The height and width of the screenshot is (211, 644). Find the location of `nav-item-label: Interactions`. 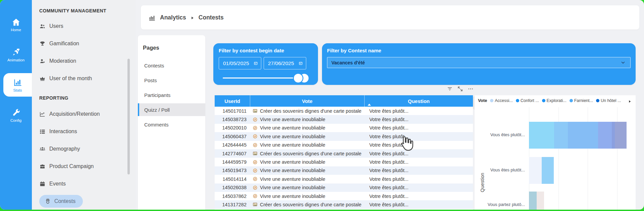

nav-item-label: Interactions is located at coordinates (63, 131).